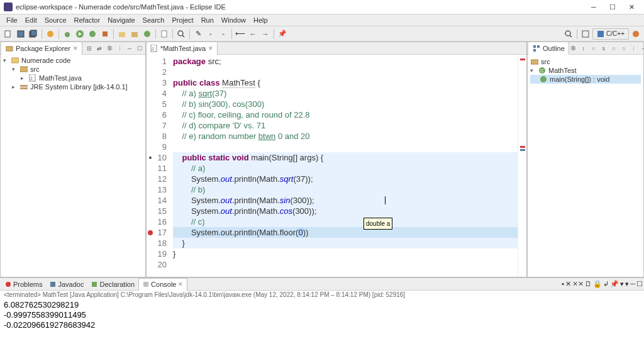  What do you see at coordinates (549, 48) in the screenshot?
I see `outline-tab: Outline` at bounding box center [549, 48].